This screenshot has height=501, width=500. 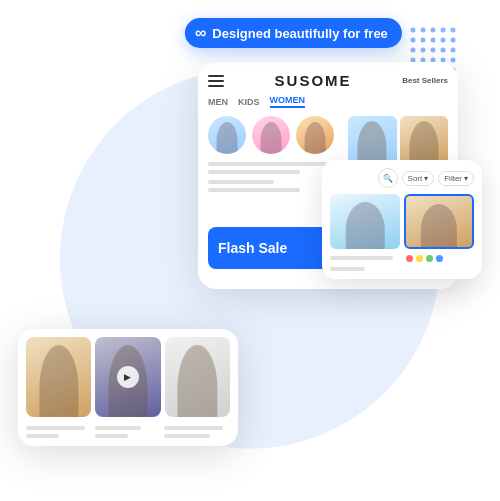 I want to click on color-dot-blue, so click(x=440, y=258).